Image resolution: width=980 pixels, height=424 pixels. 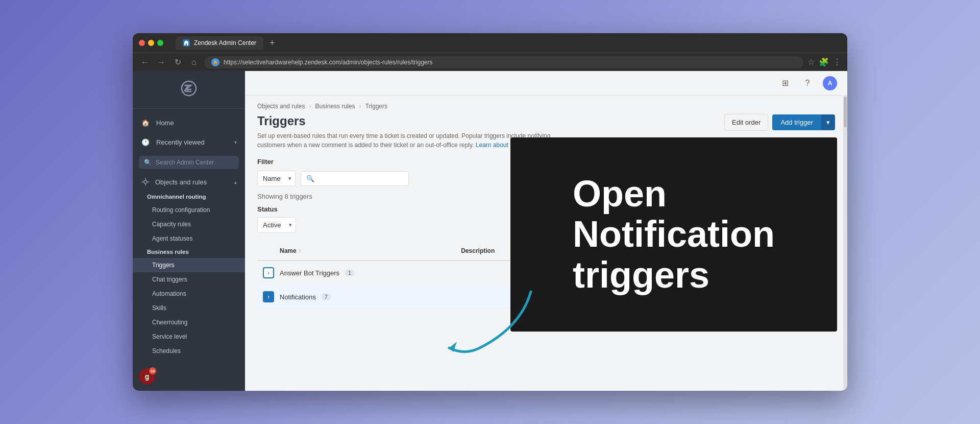 What do you see at coordinates (807, 83) in the screenshot?
I see `help-icon: ?` at bounding box center [807, 83].